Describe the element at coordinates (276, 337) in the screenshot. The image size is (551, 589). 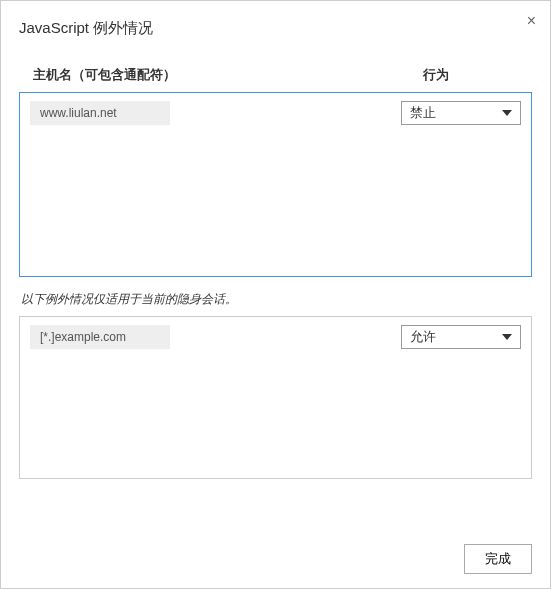
I see `table-row: [*.]example.com 允许` at that location.